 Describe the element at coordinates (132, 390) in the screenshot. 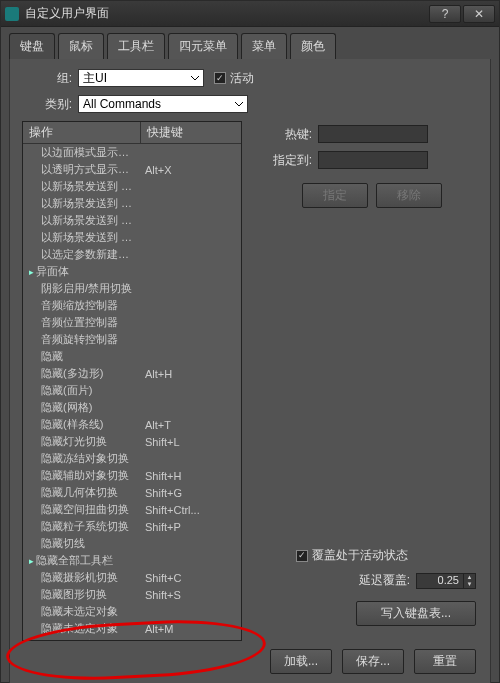

I see `list-item: 隐藏(面片)` at that location.